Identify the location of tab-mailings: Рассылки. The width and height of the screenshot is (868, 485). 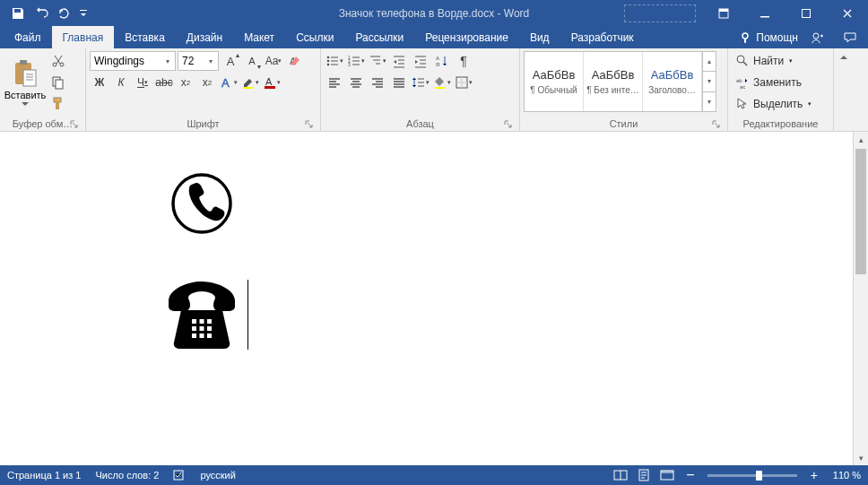
(379, 38).